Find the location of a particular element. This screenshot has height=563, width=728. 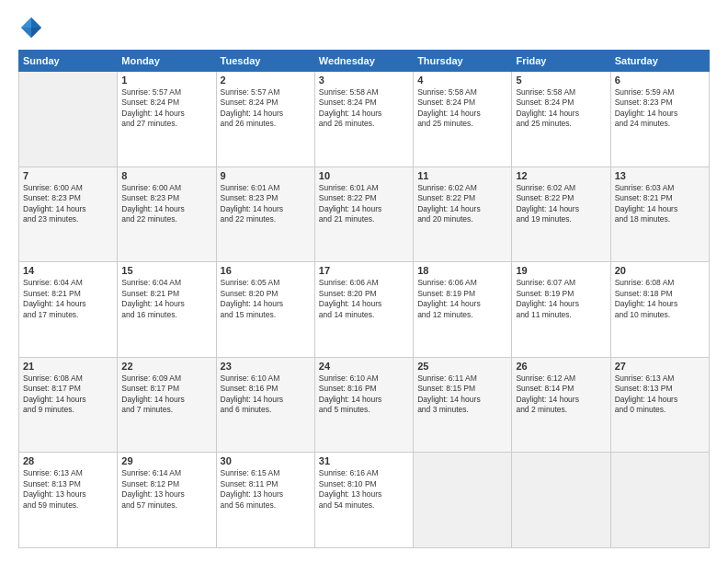

calendar-cell: 2Sunrise: 5:57 AM Sunset: 8:24 PM Daylig… is located at coordinates (265, 120).